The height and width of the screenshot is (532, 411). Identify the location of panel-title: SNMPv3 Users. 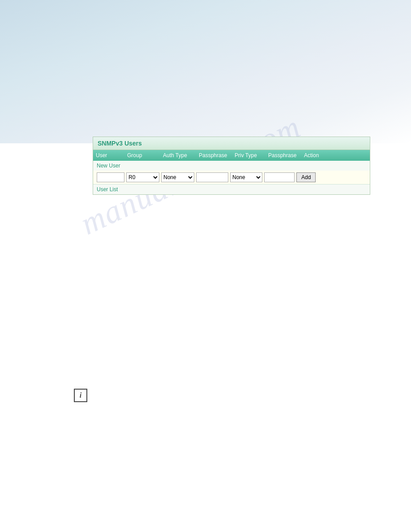
(231, 143).